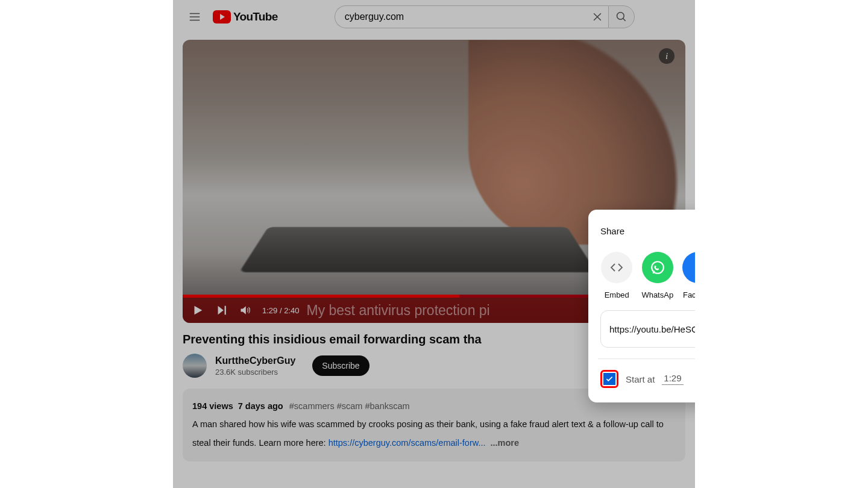 Image resolution: width=868 pixels, height=488 pixels. What do you see at coordinates (213, 406) in the screenshot?
I see `view-count: 194 views` at bounding box center [213, 406].